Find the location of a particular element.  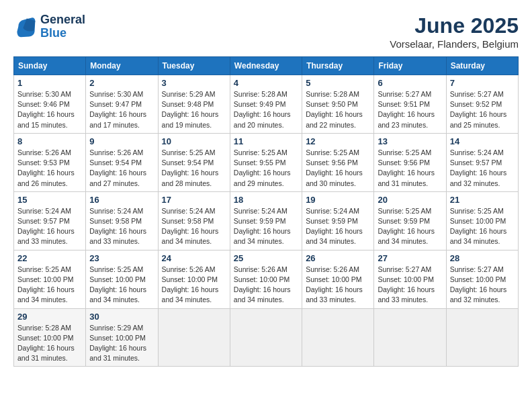

cell-info: Sunrise: 5:29 AMSunset: 9:48 PMDaylight:… is located at coordinates (194, 110).